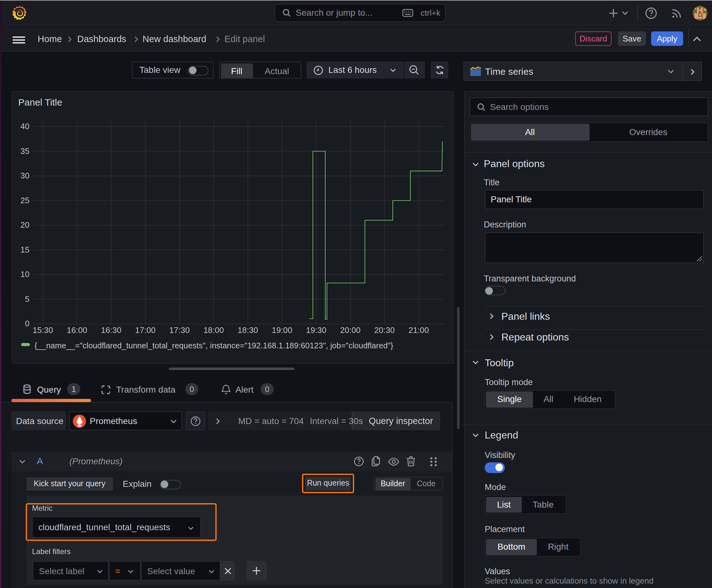 This screenshot has width=712, height=588. I want to click on svg-text: 20:00, so click(350, 330).